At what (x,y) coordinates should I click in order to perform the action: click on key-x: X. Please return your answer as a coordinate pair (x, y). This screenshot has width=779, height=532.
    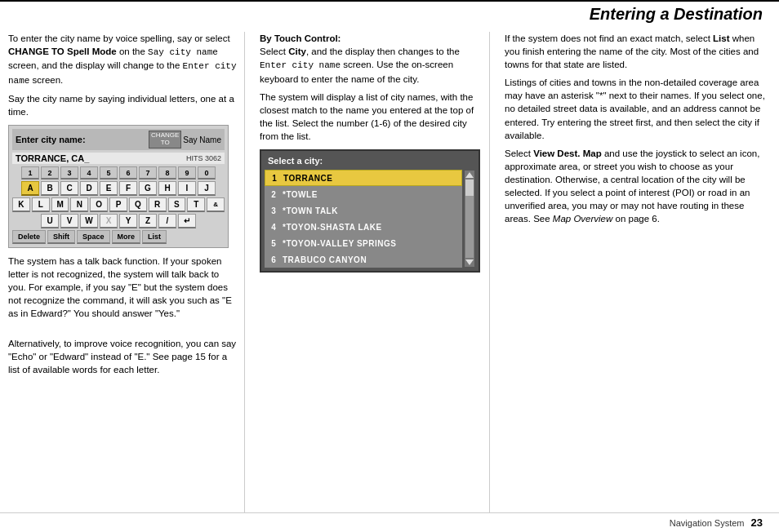
    Looking at the image, I should click on (109, 221).